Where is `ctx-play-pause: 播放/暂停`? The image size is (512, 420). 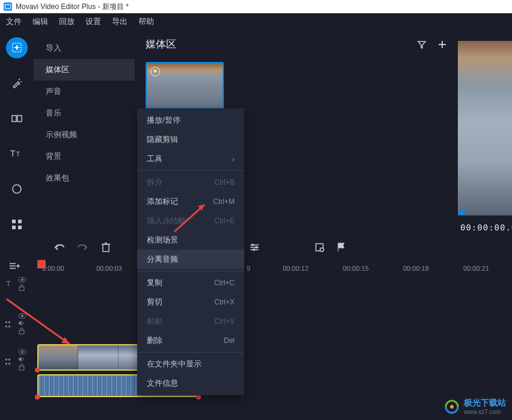 ctx-play-pause: 播放/暂停 is located at coordinates (191, 120).